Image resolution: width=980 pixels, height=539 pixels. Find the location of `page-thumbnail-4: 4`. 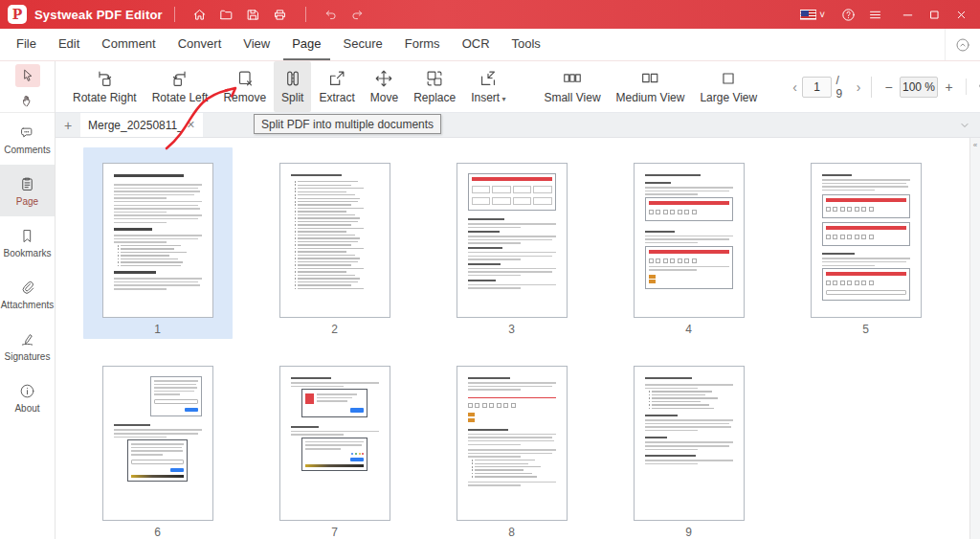

page-thumbnail-4: 4 is located at coordinates (689, 243).